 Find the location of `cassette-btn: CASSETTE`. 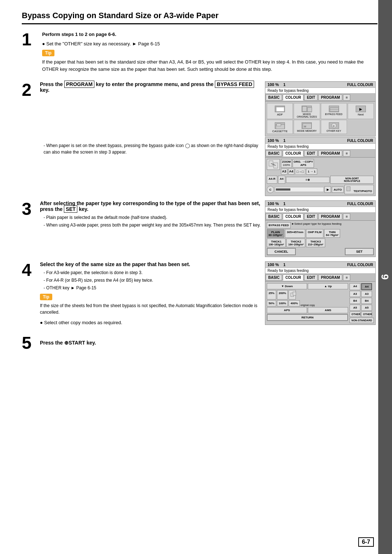

cassette-btn: CASSETTE is located at coordinates (280, 127).